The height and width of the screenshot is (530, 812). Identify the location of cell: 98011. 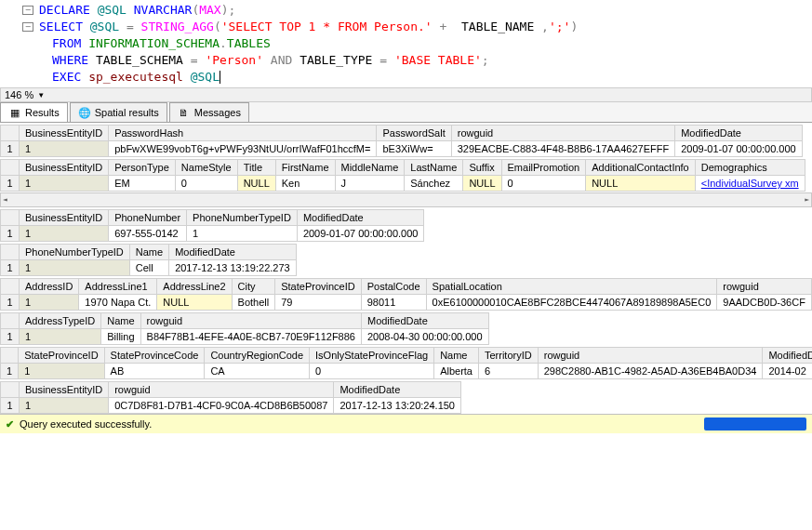
(393, 303).